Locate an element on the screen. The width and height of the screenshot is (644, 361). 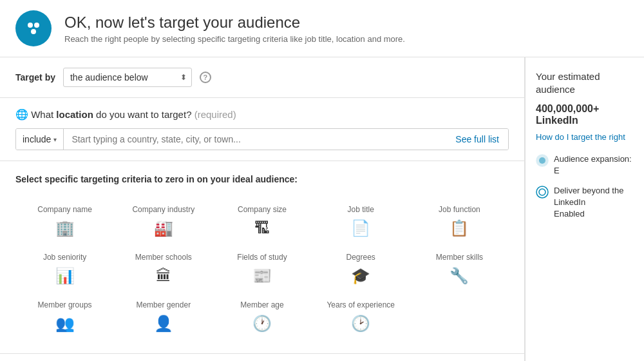
estimate-link: How do I target the right is located at coordinates (585, 137).